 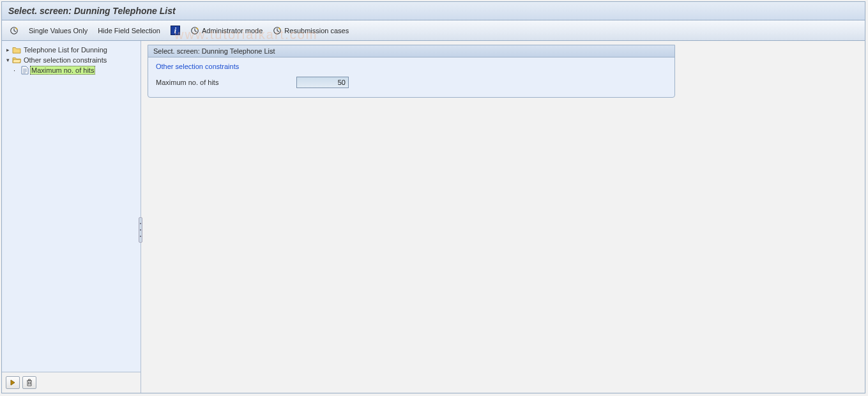 What do you see at coordinates (65, 60) in the screenshot?
I see `tree-label: Other selection constraints` at bounding box center [65, 60].